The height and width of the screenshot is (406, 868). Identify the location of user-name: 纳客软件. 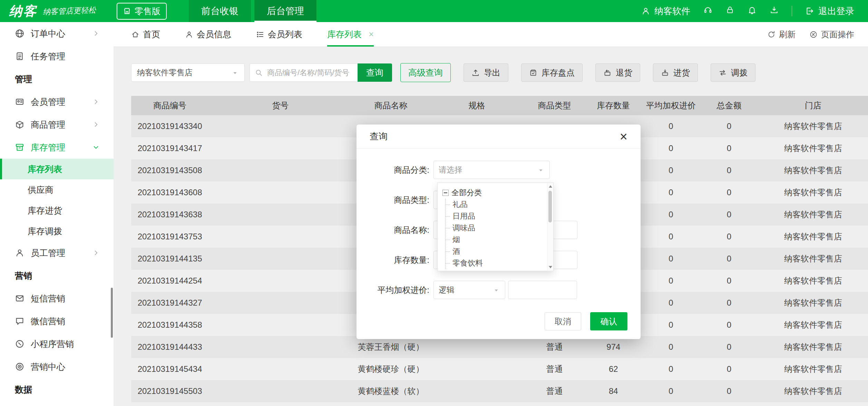
(672, 11).